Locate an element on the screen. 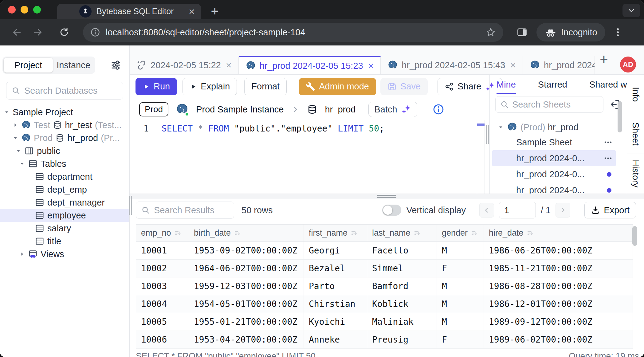  editor-scrollbar-track is located at coordinates (481, 157).